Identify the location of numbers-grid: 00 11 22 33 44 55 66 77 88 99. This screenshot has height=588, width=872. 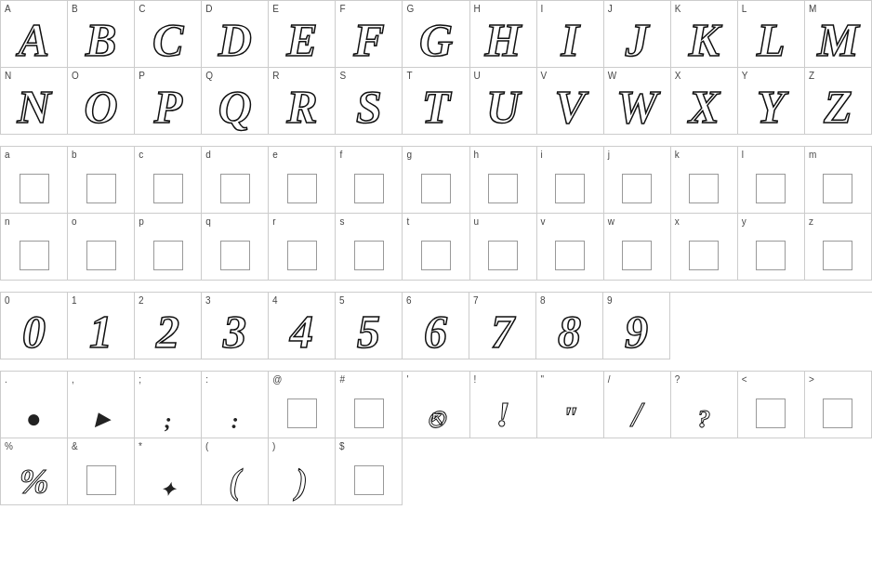
(436, 325).